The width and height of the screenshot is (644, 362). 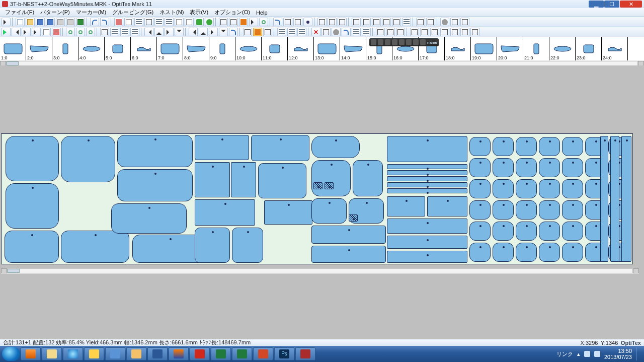 I want to click on tool-match, so click(x=407, y=22).